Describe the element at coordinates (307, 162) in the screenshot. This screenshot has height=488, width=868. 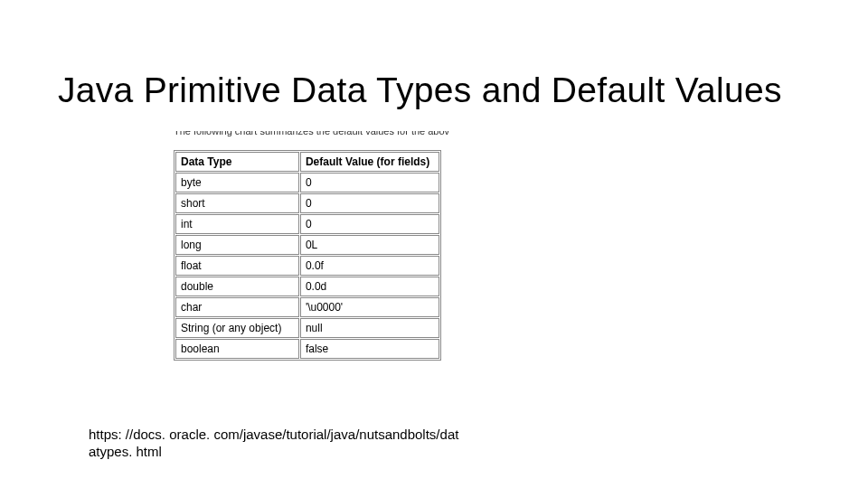
I see `table-header-row: Data Type Default Value (for fields)` at that location.